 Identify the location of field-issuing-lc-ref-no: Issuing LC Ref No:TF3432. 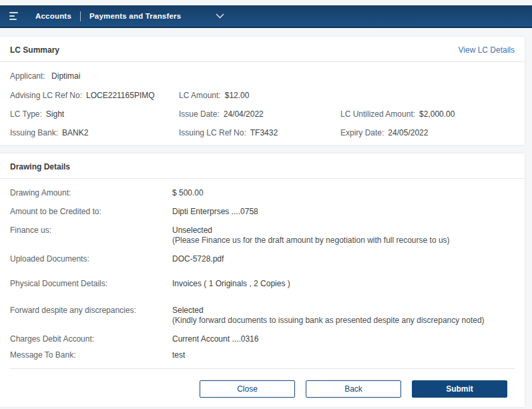
(260, 133).